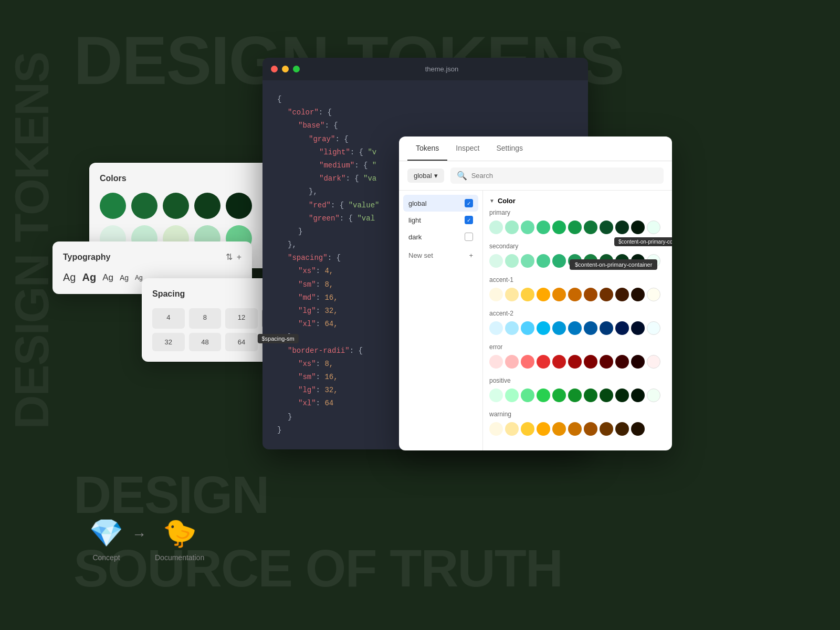 This screenshot has width=840, height=630. Describe the element at coordinates (469, 220) in the screenshot. I see `set-light-checkbox` at that location.